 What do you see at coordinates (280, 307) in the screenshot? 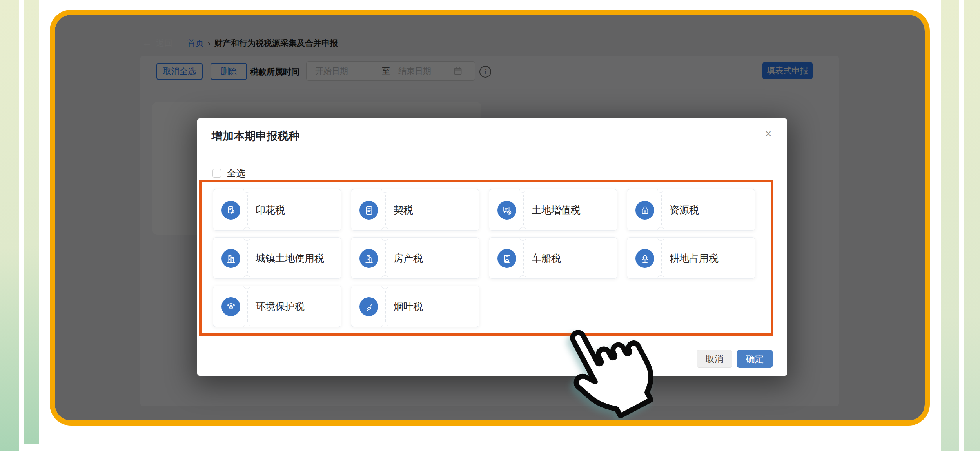
I see `tax-type-label: 环境保护税` at bounding box center [280, 307].